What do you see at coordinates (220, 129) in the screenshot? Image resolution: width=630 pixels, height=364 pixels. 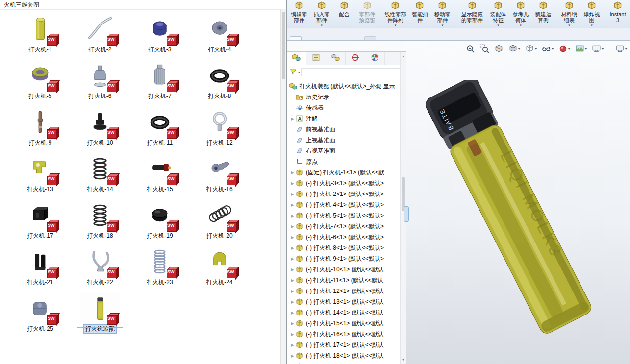 I see `explorer-item: SW 打火机-12` at bounding box center [220, 129].